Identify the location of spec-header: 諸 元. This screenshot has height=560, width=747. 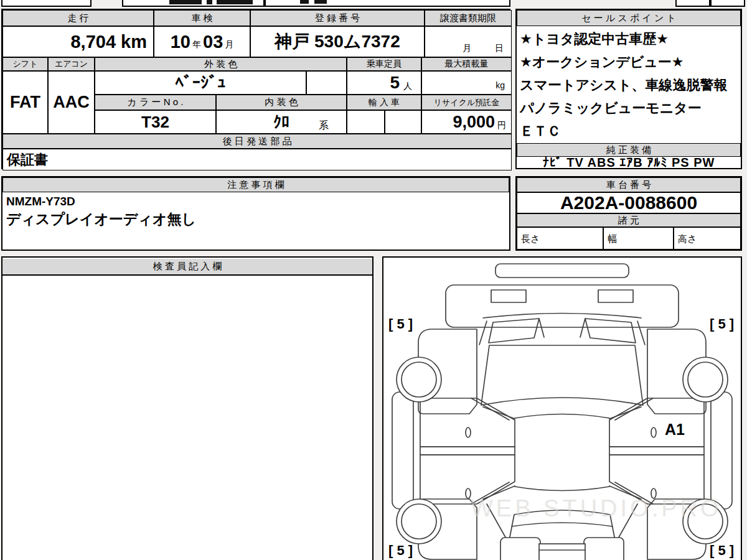
(629, 220).